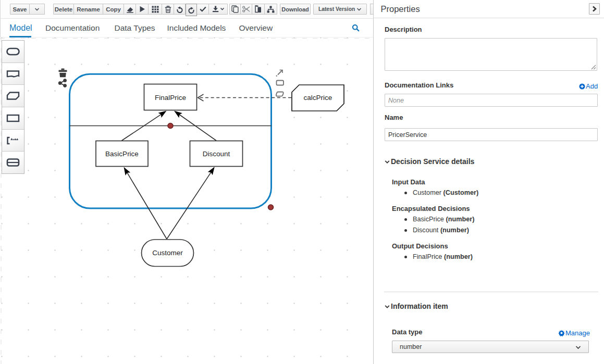  What do you see at coordinates (170, 98) in the screenshot?
I see `svg-text: FinalPrice` at bounding box center [170, 98].